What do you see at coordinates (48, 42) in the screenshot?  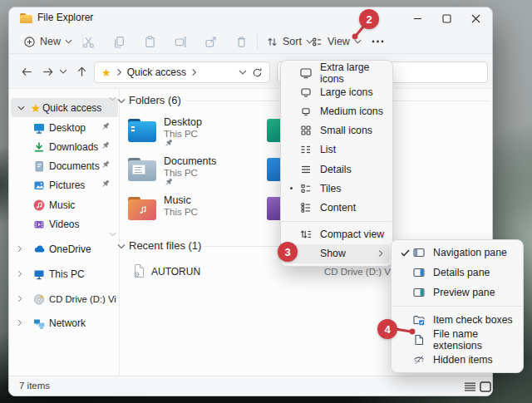 I see `new-button: New` at bounding box center [48, 42].